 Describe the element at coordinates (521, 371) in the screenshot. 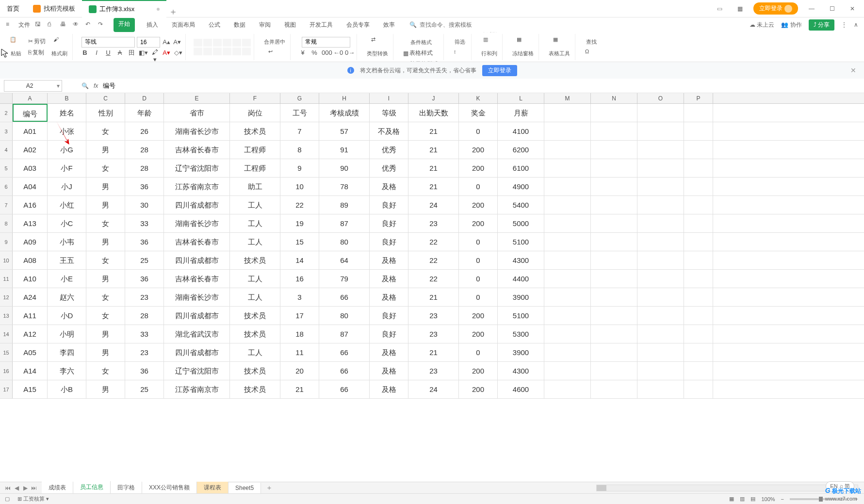

I see `cell: 4300` at that location.